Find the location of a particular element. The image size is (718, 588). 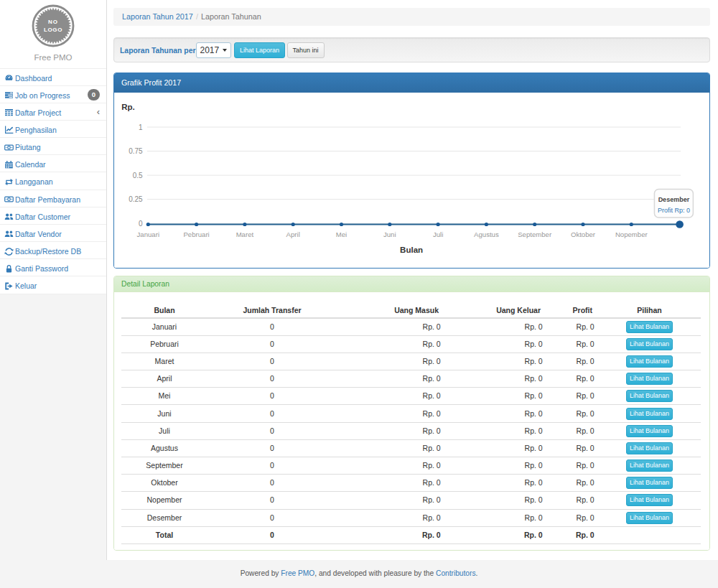

svg-text: 0.75 is located at coordinates (136, 151).